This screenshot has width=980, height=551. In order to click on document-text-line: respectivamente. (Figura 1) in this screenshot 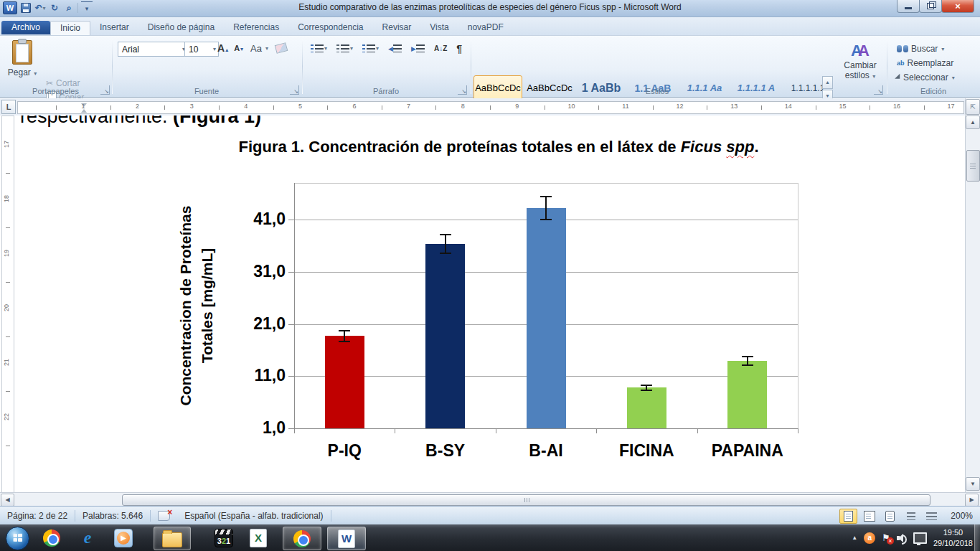, I will do `click(141, 122)`.